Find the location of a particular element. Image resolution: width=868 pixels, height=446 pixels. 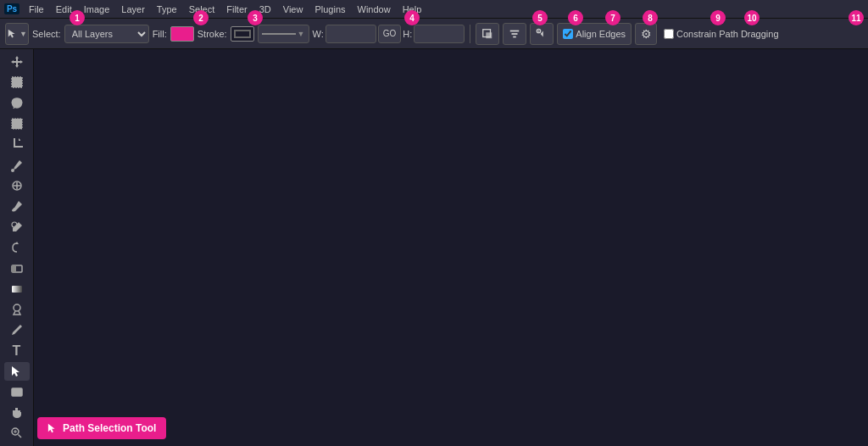

zoom-tool-btn is located at coordinates (17, 433).